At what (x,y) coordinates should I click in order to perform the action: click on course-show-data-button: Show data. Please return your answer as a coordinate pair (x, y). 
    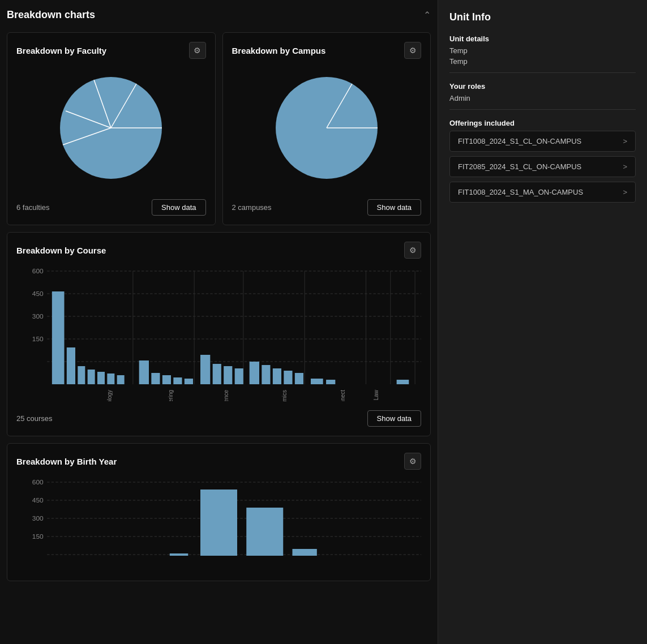
    Looking at the image, I should click on (394, 419).